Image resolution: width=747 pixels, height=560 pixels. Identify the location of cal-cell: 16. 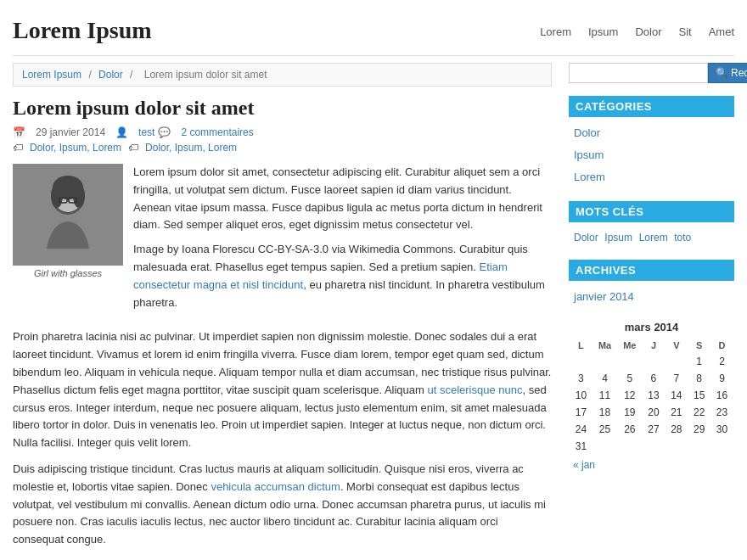
(722, 395).